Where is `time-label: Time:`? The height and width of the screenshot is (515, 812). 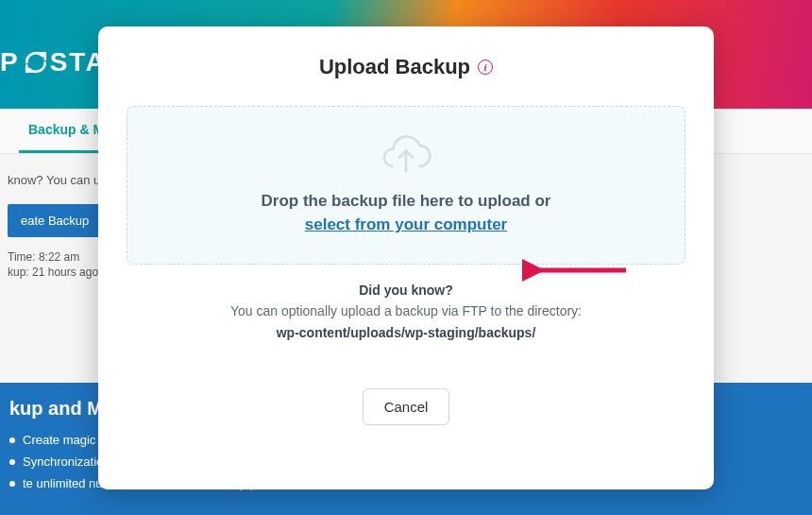
time-label: Time: is located at coordinates (22, 257).